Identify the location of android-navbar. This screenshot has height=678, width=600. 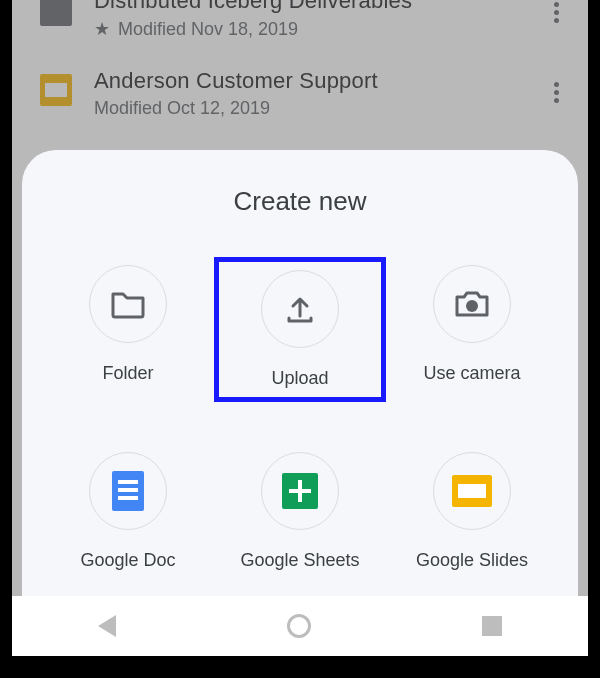
(300, 626).